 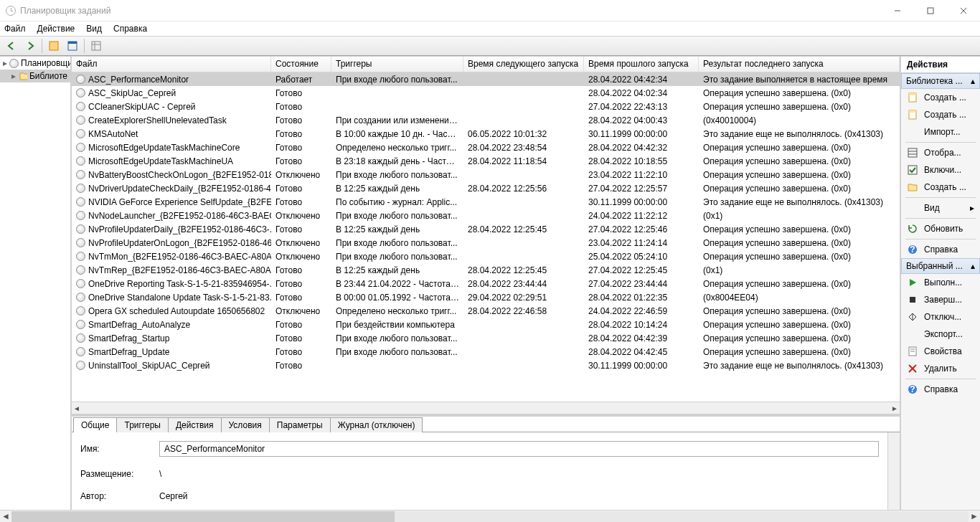 I want to click on action-item: Удалить, so click(x=941, y=369).